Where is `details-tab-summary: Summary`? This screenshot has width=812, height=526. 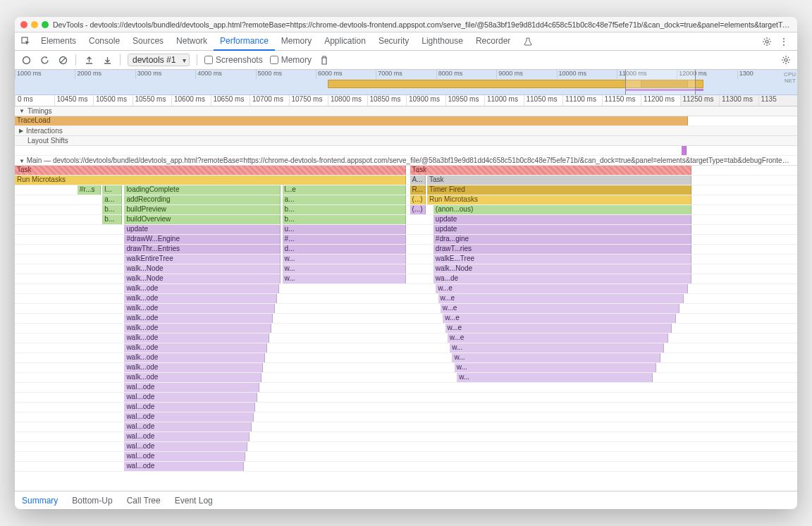 details-tab-summary: Summary is located at coordinates (39, 501).